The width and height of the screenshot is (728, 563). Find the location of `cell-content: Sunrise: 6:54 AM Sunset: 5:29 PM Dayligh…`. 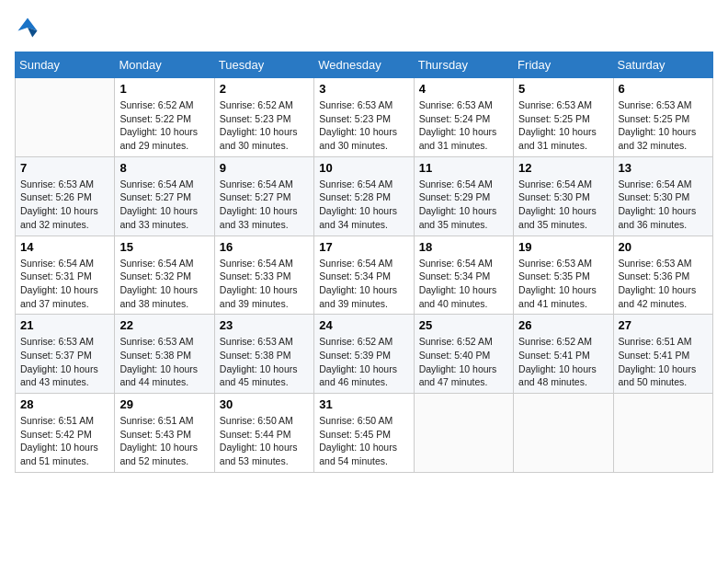

cell-content: Sunrise: 6:54 AM Sunset: 5:29 PM Dayligh… is located at coordinates (463, 204).